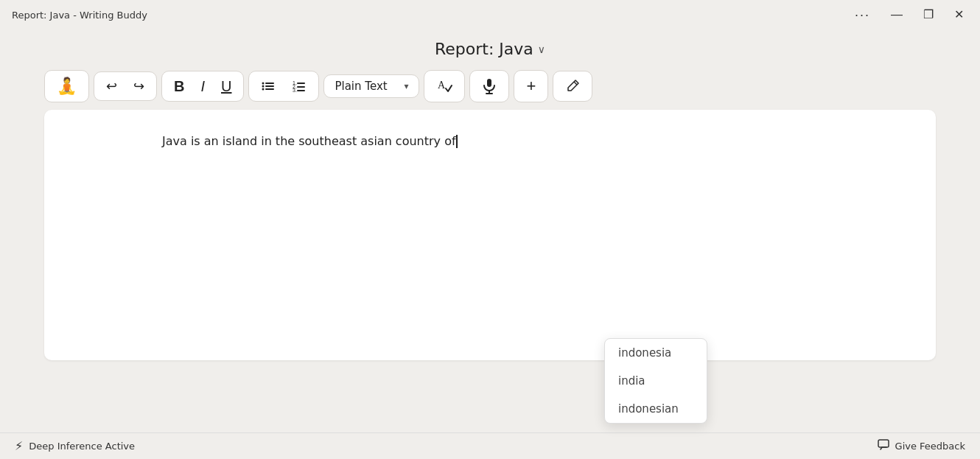 This screenshot has width=980, height=459. What do you see at coordinates (484, 49) in the screenshot?
I see `doc-title-text: Report: Java` at bounding box center [484, 49].